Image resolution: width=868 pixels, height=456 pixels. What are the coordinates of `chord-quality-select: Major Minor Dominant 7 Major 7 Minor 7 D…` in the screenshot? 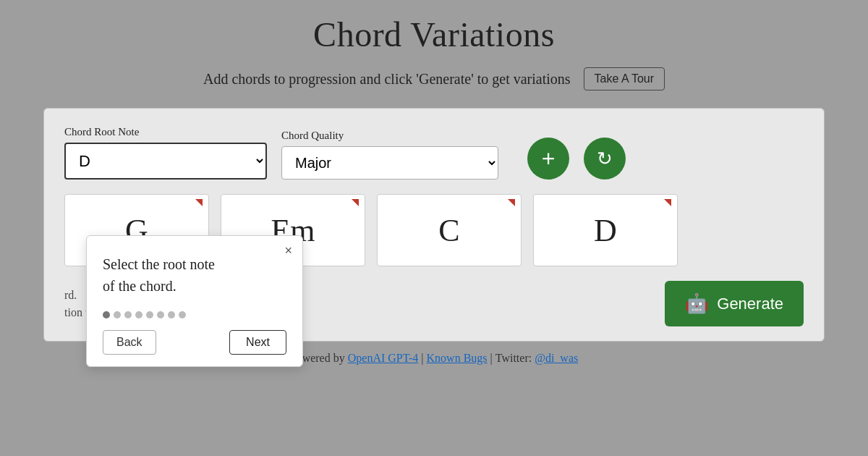 It's located at (390, 163).